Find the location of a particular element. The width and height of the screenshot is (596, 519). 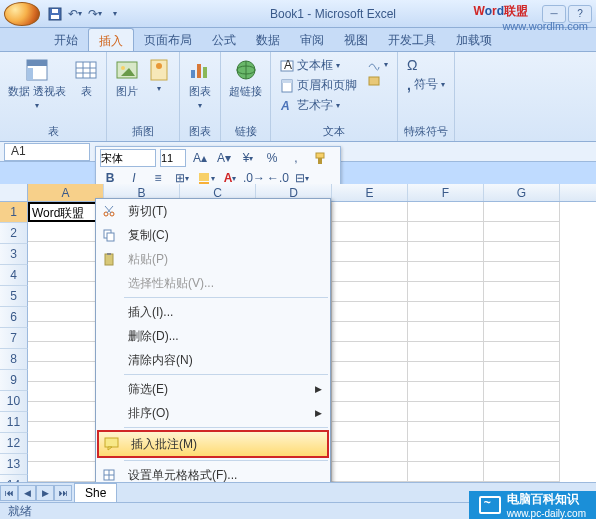

accounting-format-icon: ¥▾ is located at coordinates (248, 158).